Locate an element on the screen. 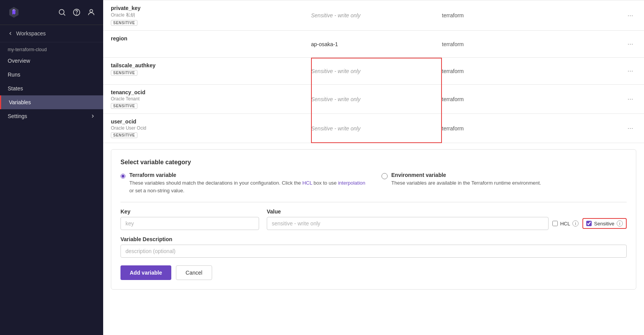  var-name-col: tenancy_ocid Oracle Tenant SENSITIVE is located at coordinates (211, 99).